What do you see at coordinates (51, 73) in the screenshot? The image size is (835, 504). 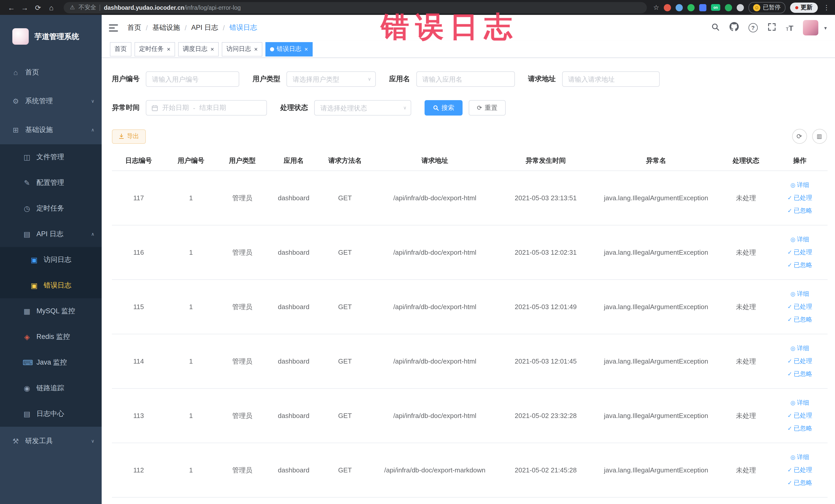 I see `sidebar-item-home: ⌂ 首页` at bounding box center [51, 73].